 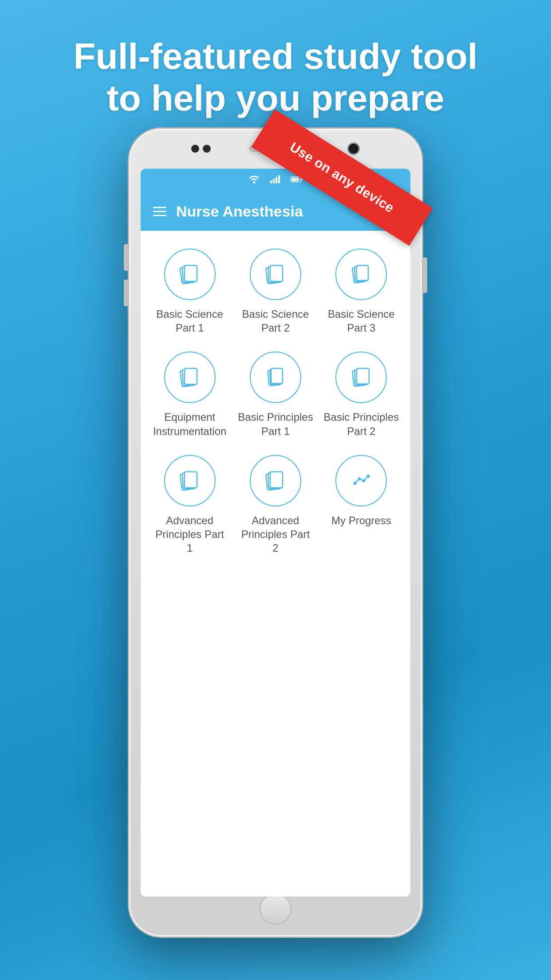 What do you see at coordinates (361, 292) in the screenshot?
I see `grid-item-basic-science-3: Basic SciencePart 3` at bounding box center [361, 292].